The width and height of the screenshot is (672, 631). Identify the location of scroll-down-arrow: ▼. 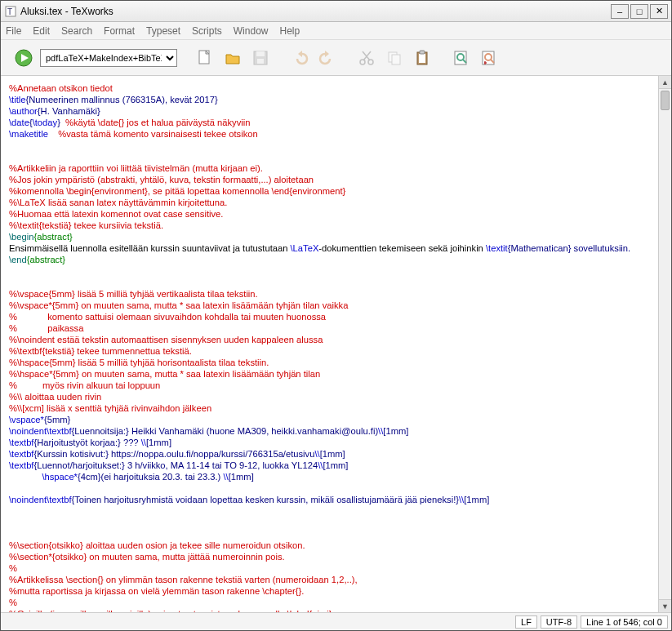
(665, 606).